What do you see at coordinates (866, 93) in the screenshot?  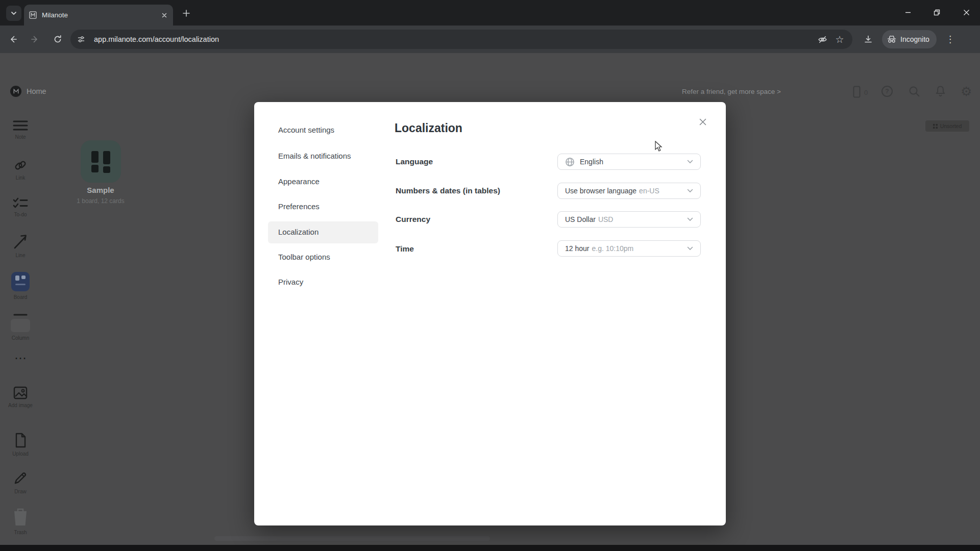 I see `device-count-badge: 0` at bounding box center [866, 93].